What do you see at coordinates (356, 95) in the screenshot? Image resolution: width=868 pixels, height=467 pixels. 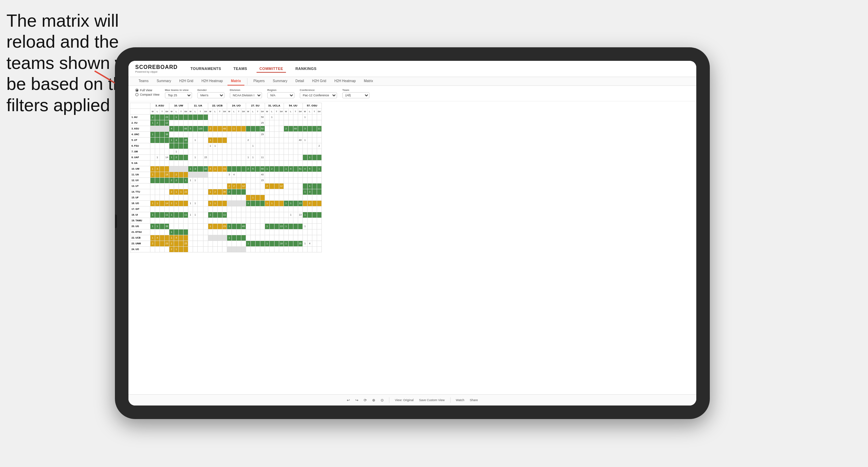 I see `team-select: (All)` at bounding box center [356, 95].